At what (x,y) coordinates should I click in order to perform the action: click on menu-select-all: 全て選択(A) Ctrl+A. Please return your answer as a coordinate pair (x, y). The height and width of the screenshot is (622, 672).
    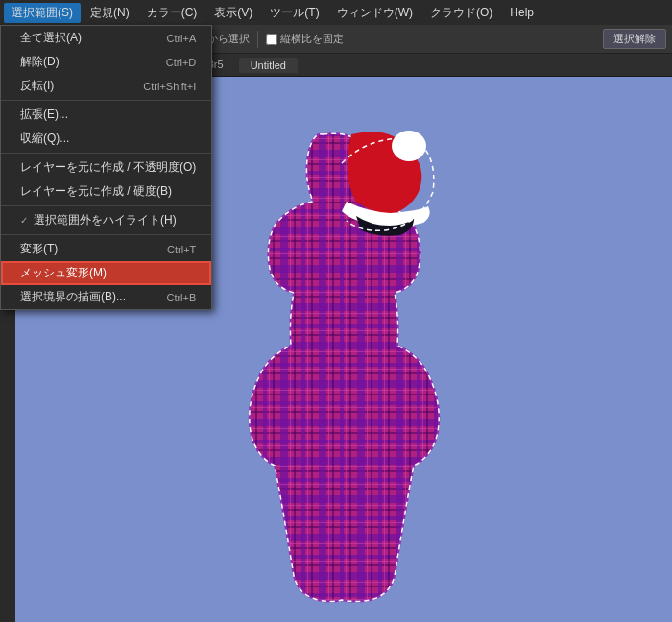
    Looking at the image, I should click on (106, 38).